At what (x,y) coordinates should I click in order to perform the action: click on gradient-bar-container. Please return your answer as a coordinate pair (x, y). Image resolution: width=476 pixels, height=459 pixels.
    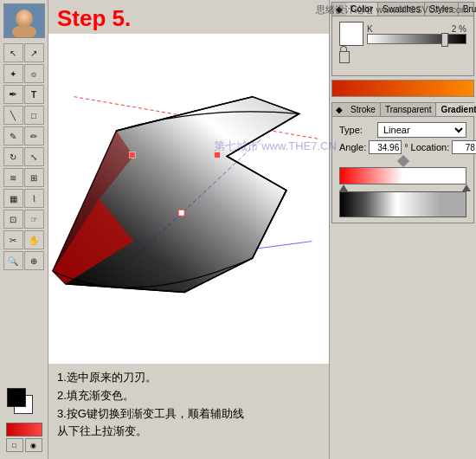
    Looking at the image, I should click on (403, 176).